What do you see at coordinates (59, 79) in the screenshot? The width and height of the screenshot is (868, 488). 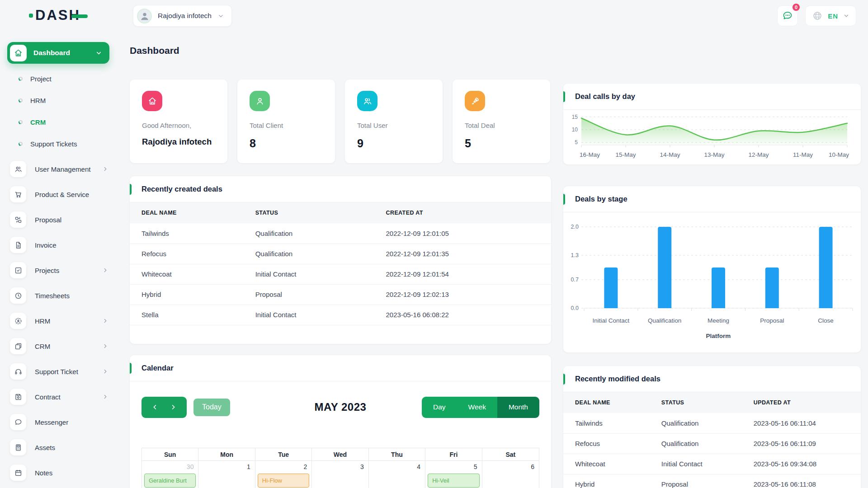 I see `sidebar-item-project: Project` at bounding box center [59, 79].